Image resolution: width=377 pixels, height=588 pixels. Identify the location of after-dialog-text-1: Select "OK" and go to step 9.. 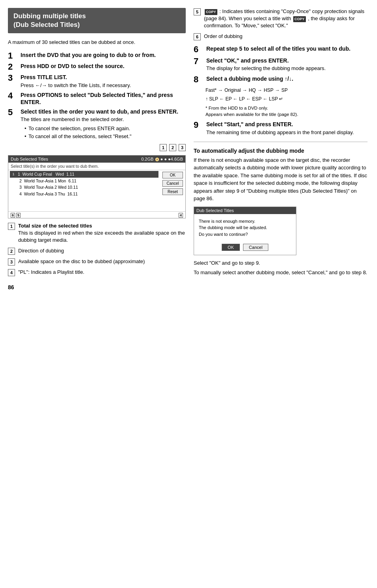
(281, 263).